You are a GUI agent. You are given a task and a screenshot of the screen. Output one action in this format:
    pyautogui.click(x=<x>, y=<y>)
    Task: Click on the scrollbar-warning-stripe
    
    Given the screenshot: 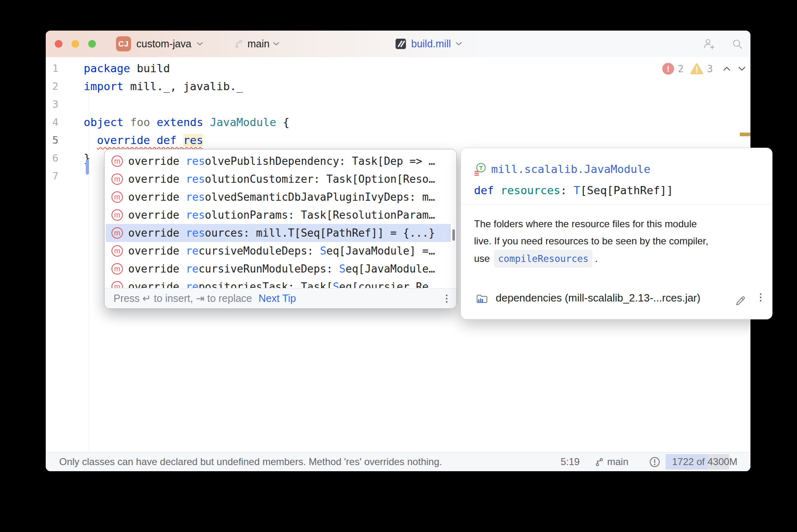 What is the action you would take?
    pyautogui.click(x=745, y=135)
    